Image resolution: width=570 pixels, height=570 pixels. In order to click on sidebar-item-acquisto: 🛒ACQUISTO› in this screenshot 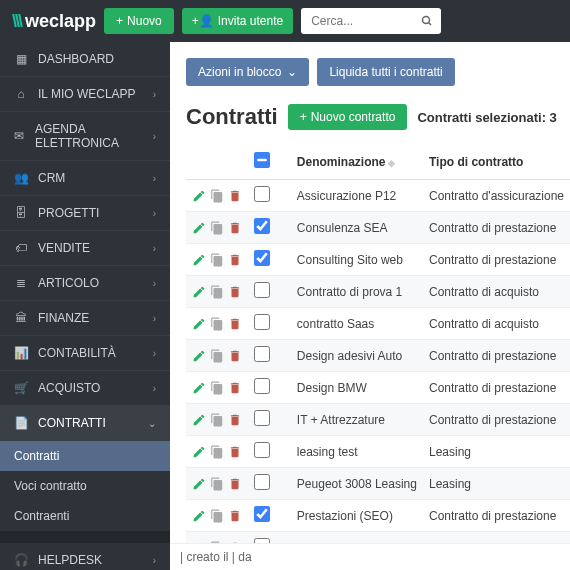, I will do `click(85, 388)`.